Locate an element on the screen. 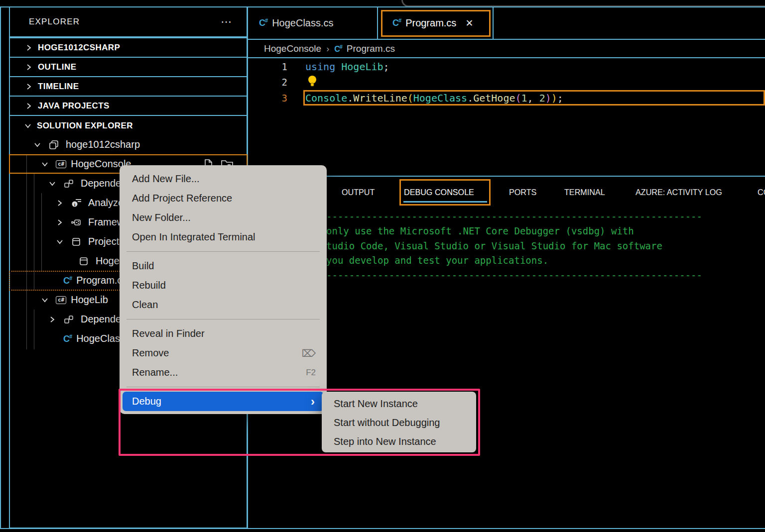 Image resolution: width=765 pixels, height=532 pixels. line-number: 3 is located at coordinates (267, 98).